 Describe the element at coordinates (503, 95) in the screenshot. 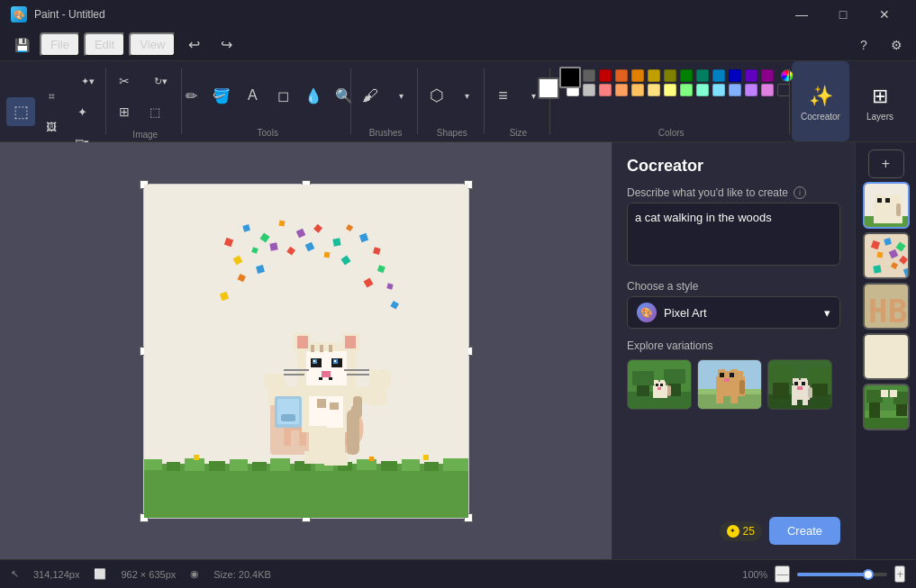

I see `size-button: ≡` at that location.